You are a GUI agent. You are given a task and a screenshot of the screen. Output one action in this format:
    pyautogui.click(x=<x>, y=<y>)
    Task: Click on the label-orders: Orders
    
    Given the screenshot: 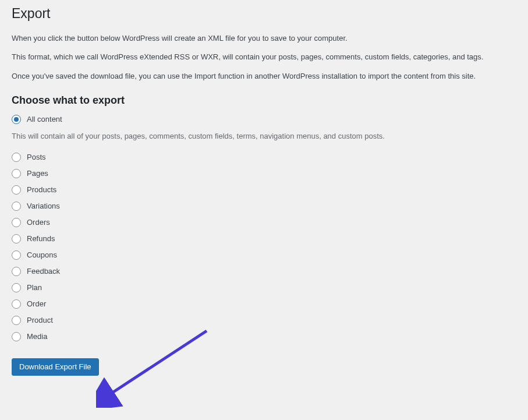 What is the action you would take?
    pyautogui.click(x=38, y=223)
    